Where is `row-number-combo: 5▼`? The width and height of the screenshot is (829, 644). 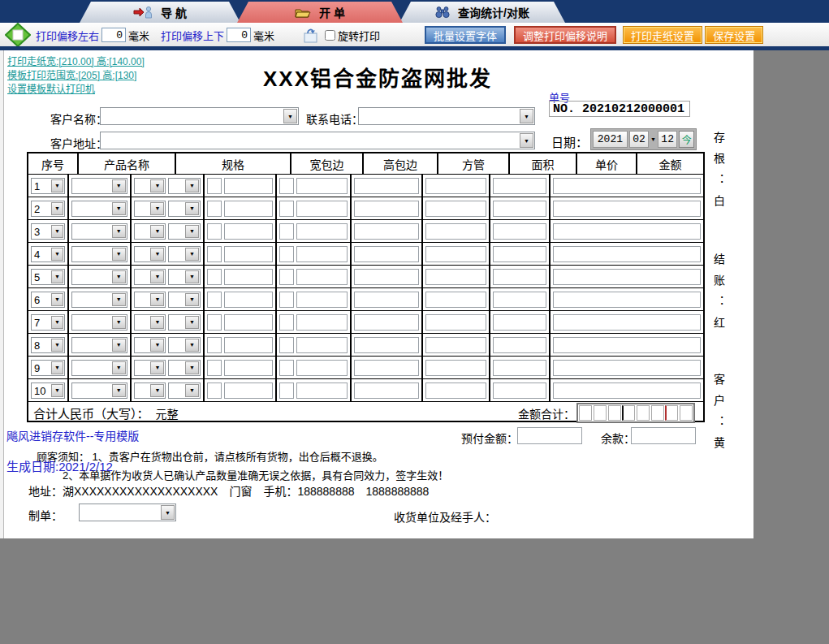 row-number-combo: 5▼ is located at coordinates (48, 277).